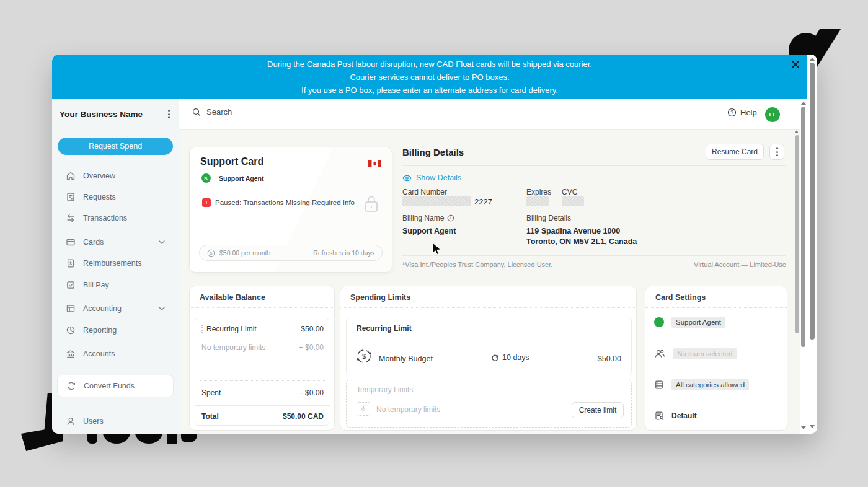 The width and height of the screenshot is (868, 487). I want to click on help-label: Help, so click(749, 113).